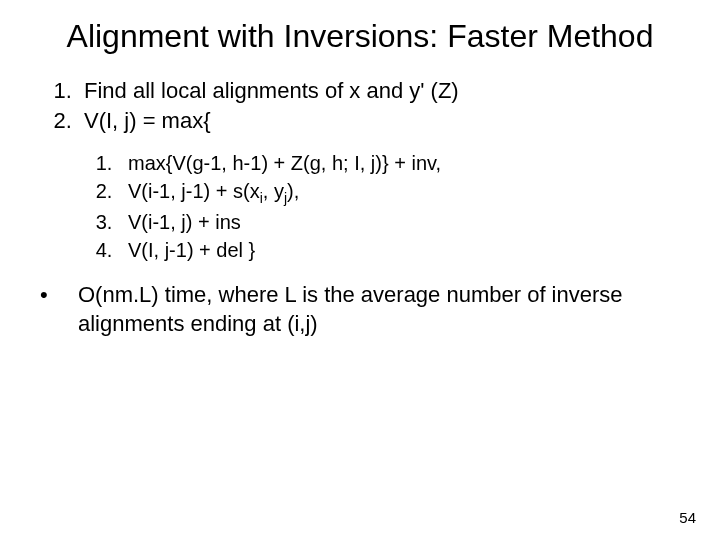 Image resolution: width=720 pixels, height=540 pixels. What do you see at coordinates (399, 250) in the screenshot?
I see `inner-item-4: V(I, j-1) + del }` at bounding box center [399, 250].